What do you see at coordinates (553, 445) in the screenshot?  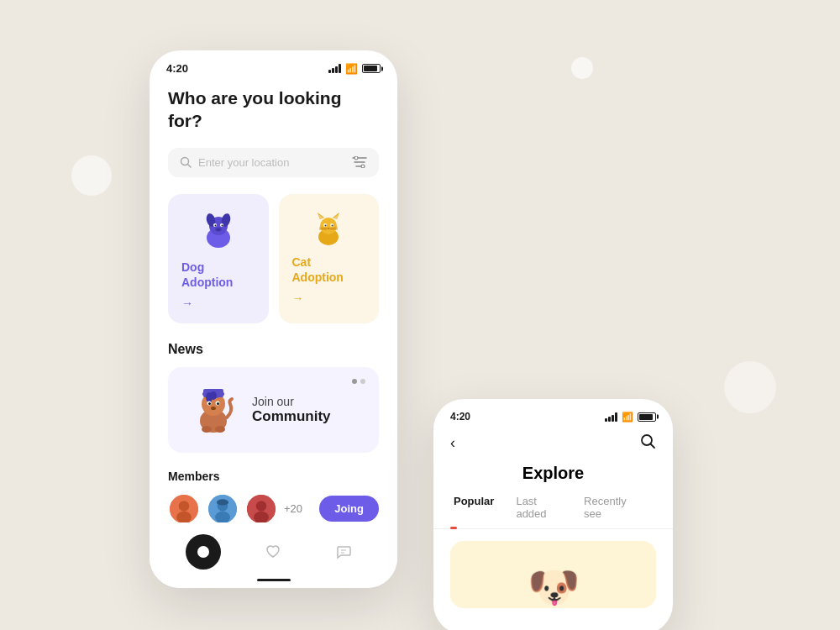 I see `secondary-header: ‹` at bounding box center [553, 445].